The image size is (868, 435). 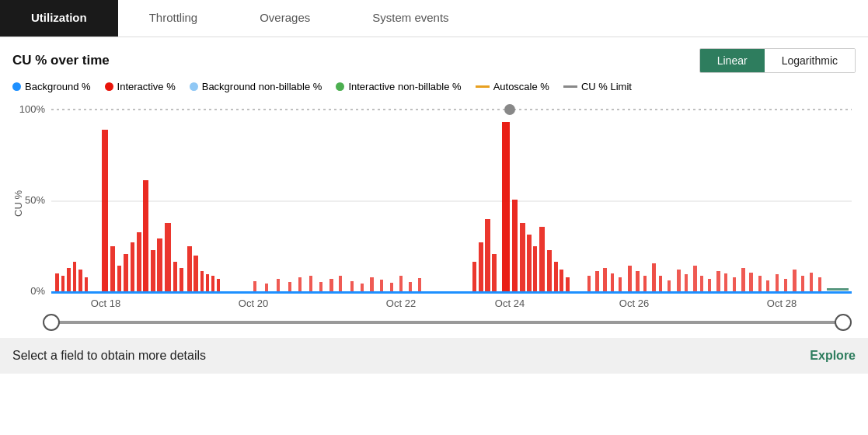 I want to click on svg-text: 0%, so click(x=37, y=291).